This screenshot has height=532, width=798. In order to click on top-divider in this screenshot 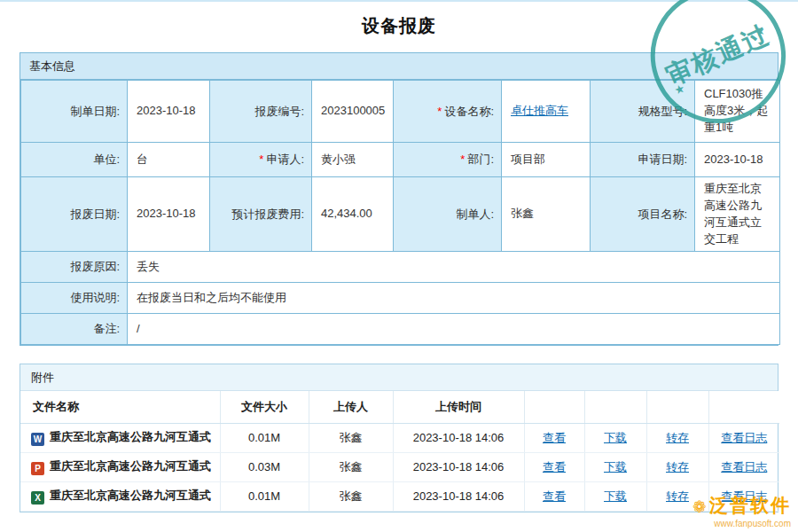, I will do `click(399, 1)`.